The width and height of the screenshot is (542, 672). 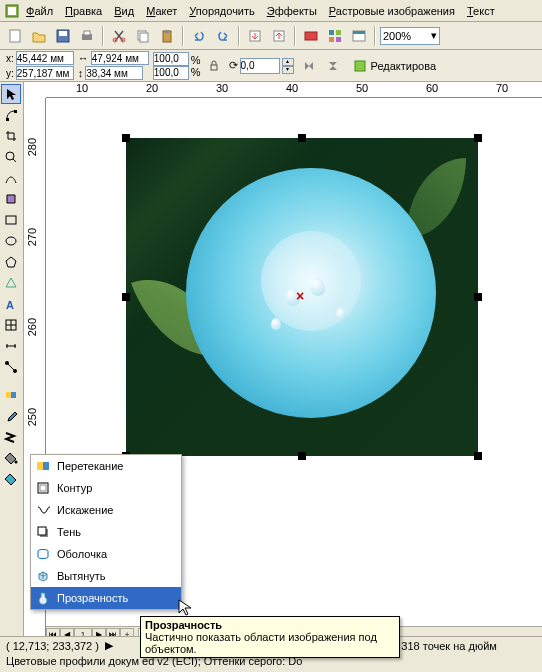 What do you see at coordinates (410, 36) in the screenshot?
I see `zoom-combo: 200%▾` at bounding box center [410, 36].